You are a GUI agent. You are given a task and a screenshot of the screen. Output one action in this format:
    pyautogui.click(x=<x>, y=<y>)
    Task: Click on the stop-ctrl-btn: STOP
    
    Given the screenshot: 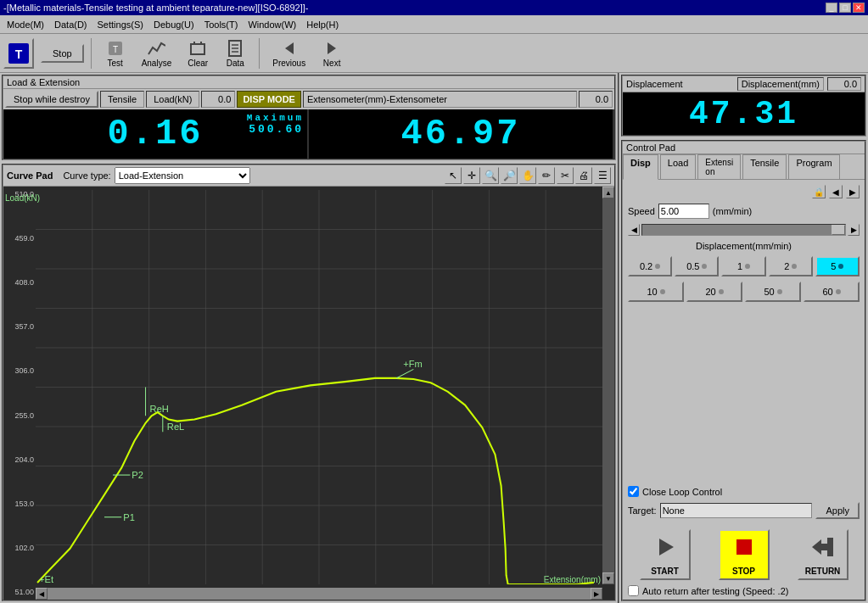 What is the action you would take?
    pyautogui.click(x=744, y=555)
    